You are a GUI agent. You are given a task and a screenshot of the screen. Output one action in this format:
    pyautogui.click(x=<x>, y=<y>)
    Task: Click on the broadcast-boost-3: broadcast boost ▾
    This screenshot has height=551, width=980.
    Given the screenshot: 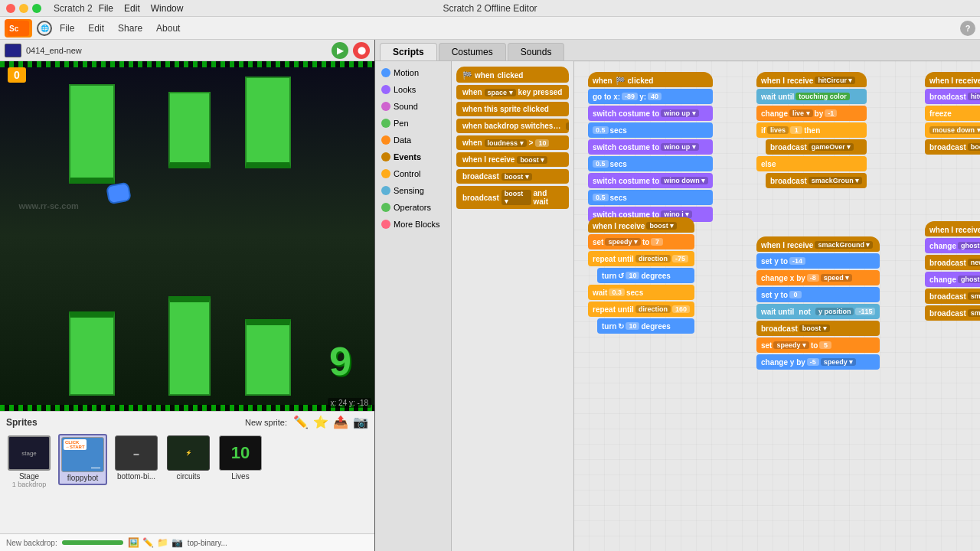 What is the action you would take?
    pyautogui.click(x=952, y=147)
    